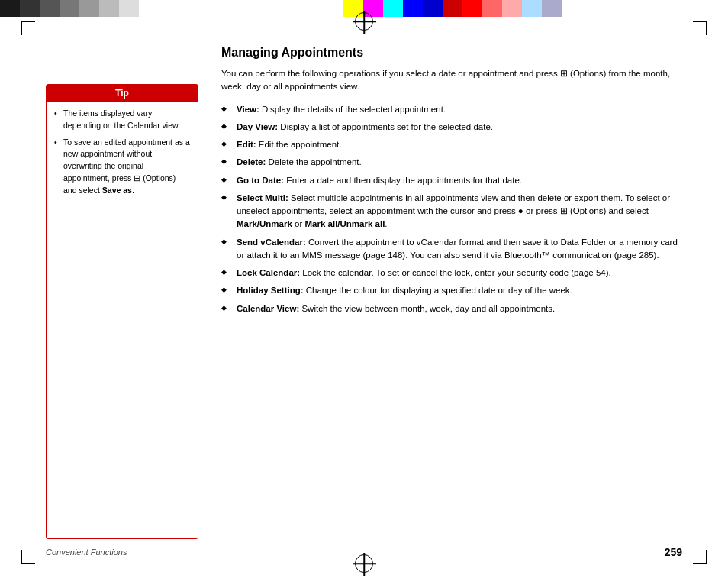 Image resolution: width=728 pixels, height=585 pixels. Describe the element at coordinates (122, 154) in the screenshot. I see `tip-body: The items displayed vary depending on th…` at that location.